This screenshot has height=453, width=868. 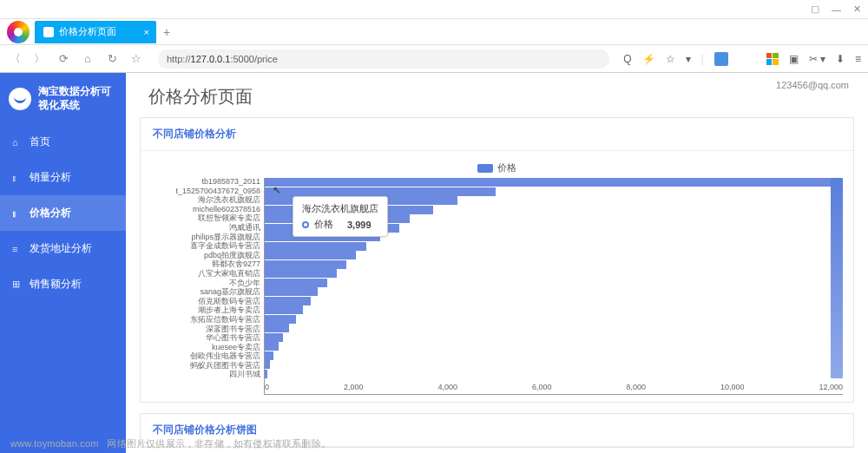 What do you see at coordinates (812, 85) in the screenshot?
I see `user-email: 123456@qq.com` at bounding box center [812, 85].